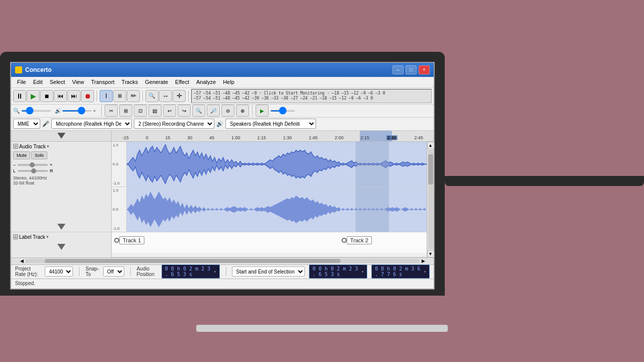 This screenshot has height=362, width=644. What do you see at coordinates (283, 111) in the screenshot?
I see `playback-speed-slider` at bounding box center [283, 111].